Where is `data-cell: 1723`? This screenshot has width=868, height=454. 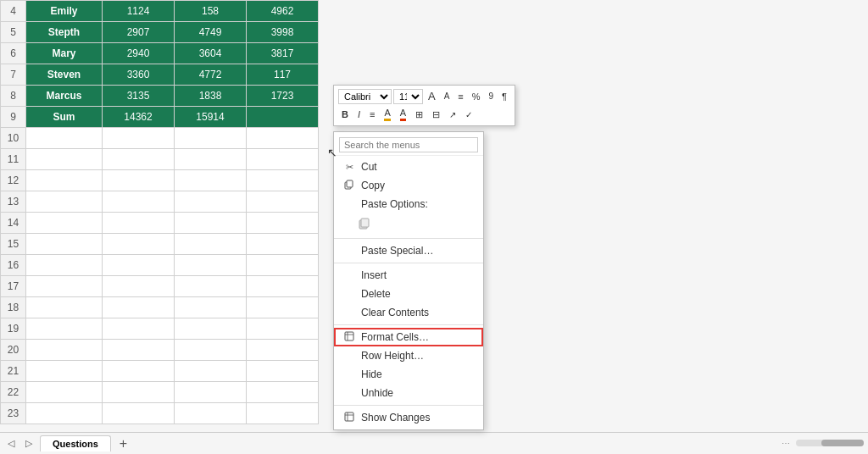 data-cell: 1723 is located at coordinates (283, 97).